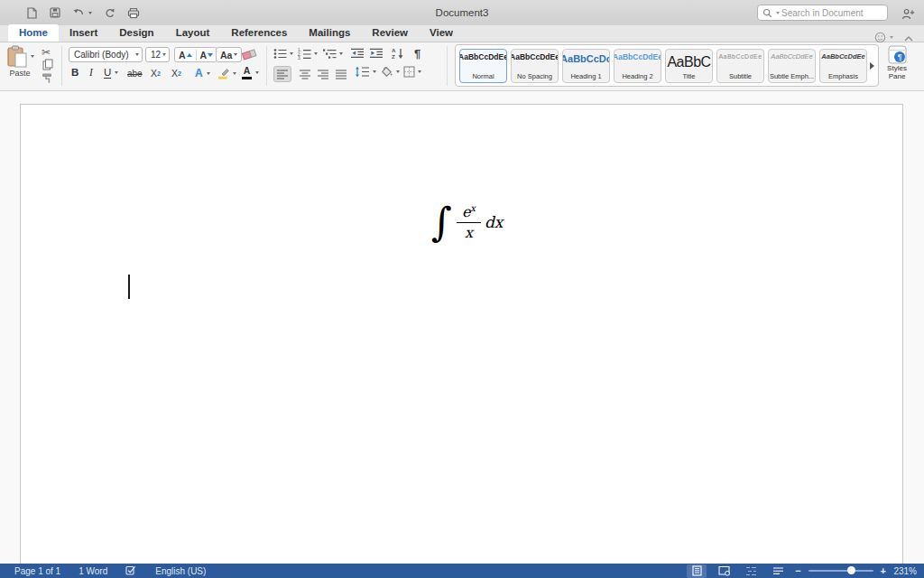 The height and width of the screenshot is (578, 924). What do you see at coordinates (637, 66) in the screenshot?
I see `style-chip-heading-2: AaBbCcDdEe Heading 2` at bounding box center [637, 66].